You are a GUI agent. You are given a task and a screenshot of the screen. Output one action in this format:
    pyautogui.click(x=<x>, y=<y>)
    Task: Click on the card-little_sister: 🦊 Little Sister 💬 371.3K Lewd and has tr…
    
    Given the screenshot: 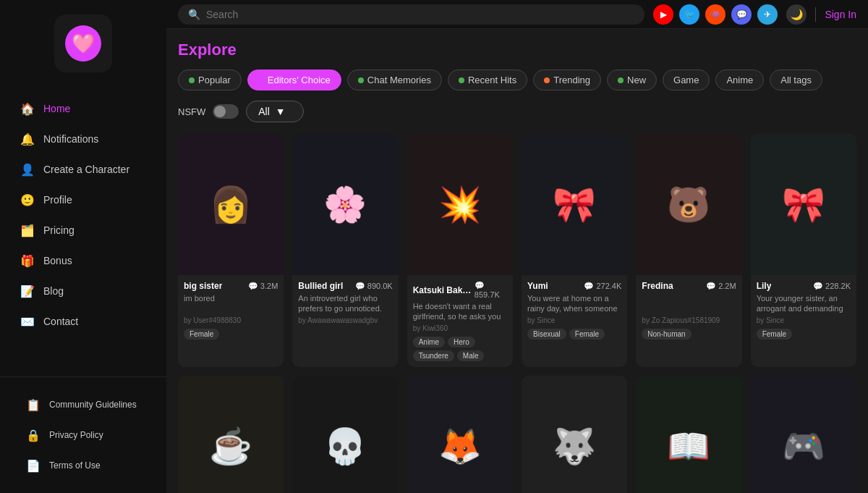 What is the action you would take?
    pyautogui.click(x=460, y=434)
    